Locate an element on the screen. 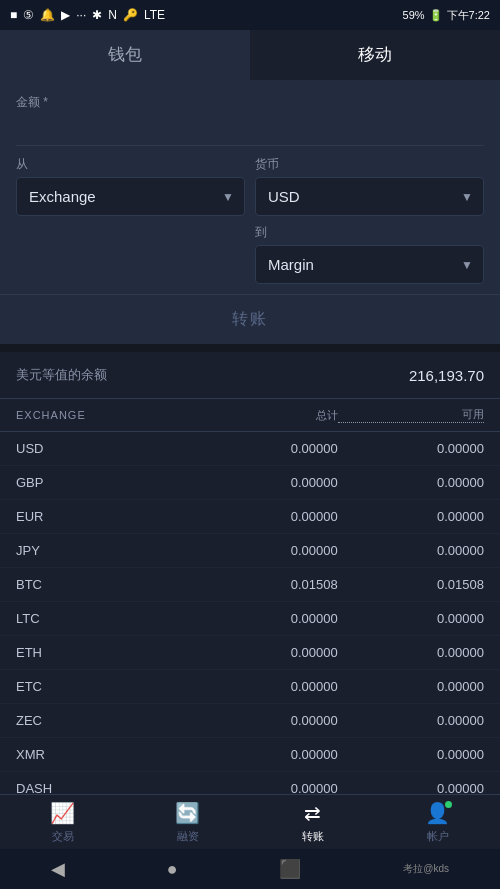 This screenshot has height=889, width=500. tab-mobile: 移动 is located at coordinates (375, 55).